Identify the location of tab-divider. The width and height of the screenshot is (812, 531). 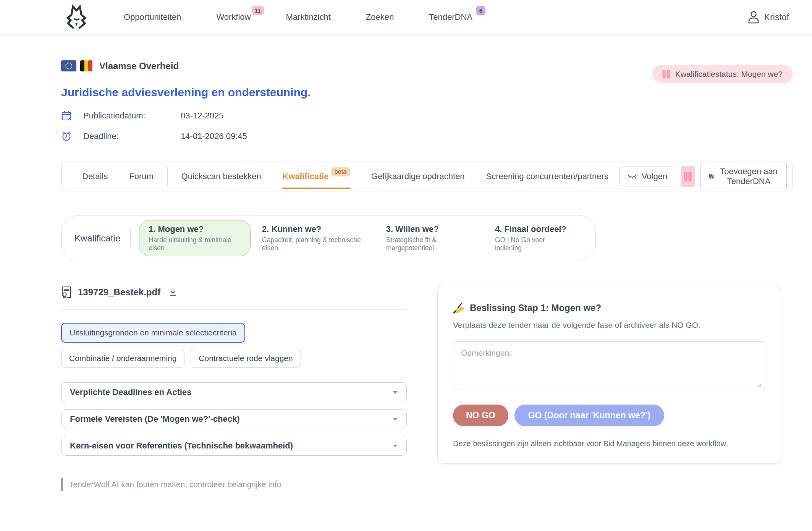
(167, 176).